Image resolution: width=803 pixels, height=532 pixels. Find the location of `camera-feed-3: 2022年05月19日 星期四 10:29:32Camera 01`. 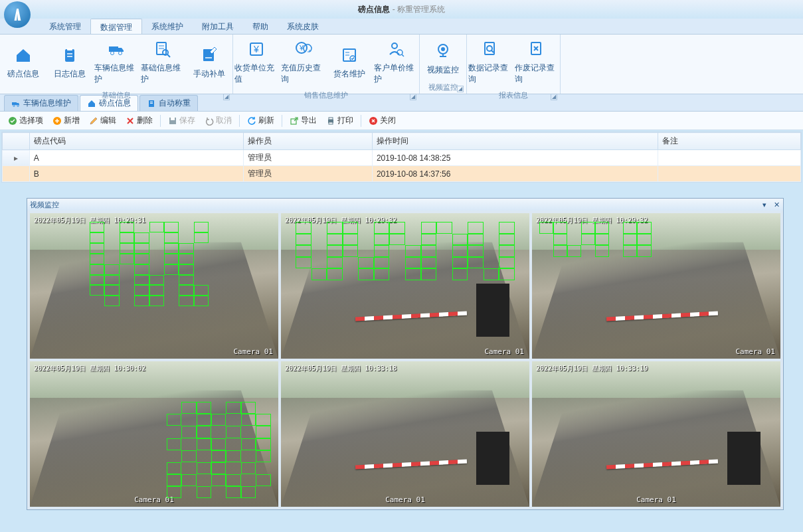

camera-feed-3: 2022年05月19日 星期四 10:29:32Camera 01 is located at coordinates (656, 286).